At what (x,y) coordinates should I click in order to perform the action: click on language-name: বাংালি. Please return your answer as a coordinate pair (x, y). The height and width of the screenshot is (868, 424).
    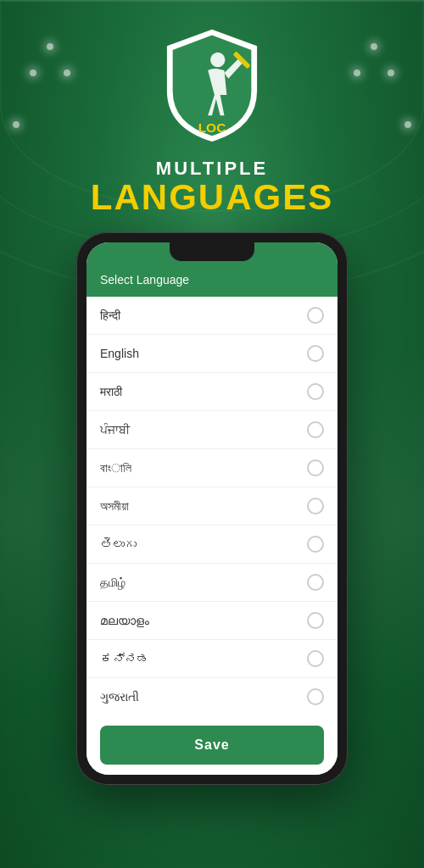
    Looking at the image, I should click on (115, 468).